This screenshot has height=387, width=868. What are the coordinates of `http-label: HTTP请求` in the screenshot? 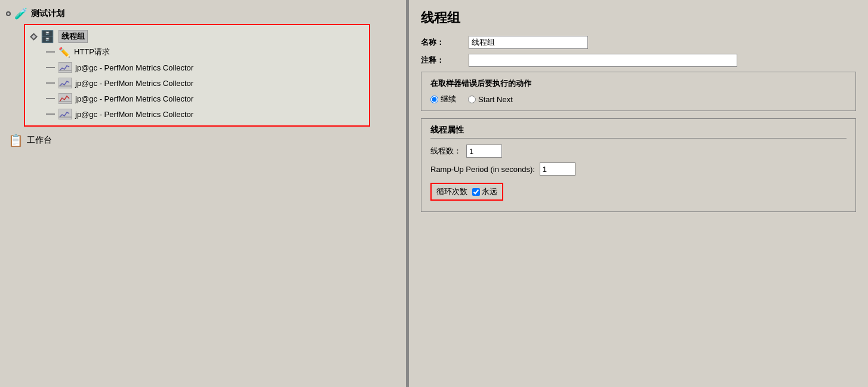 It's located at (92, 52).